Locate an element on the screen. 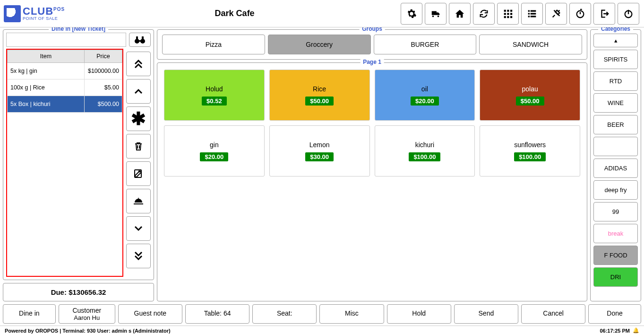  ticket-row: 5x Box | kichuri$500.00 is located at coordinates (65, 104).